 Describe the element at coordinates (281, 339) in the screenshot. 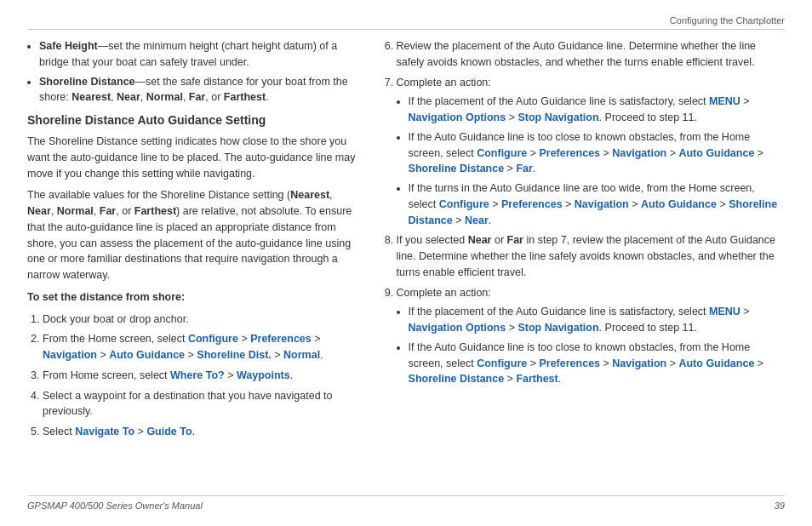

I see `preferences-link-1: Preferences` at that location.